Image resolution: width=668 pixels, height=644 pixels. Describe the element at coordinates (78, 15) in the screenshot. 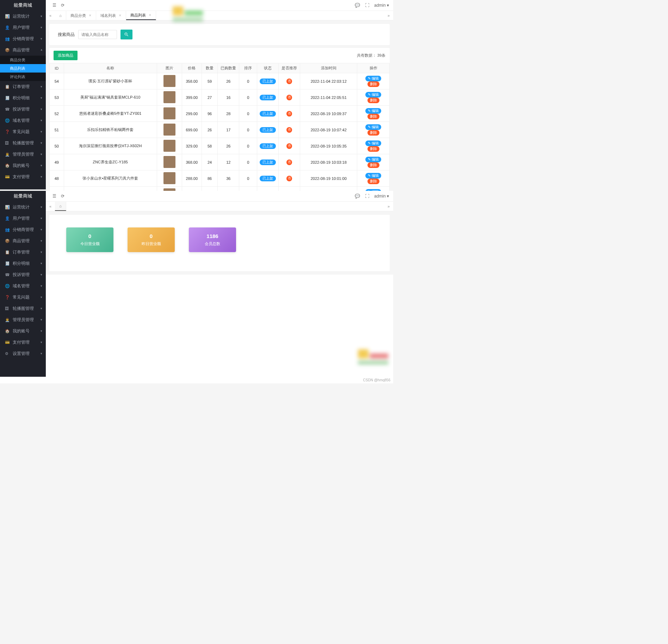

I see `tab-label: 商品分类` at that location.